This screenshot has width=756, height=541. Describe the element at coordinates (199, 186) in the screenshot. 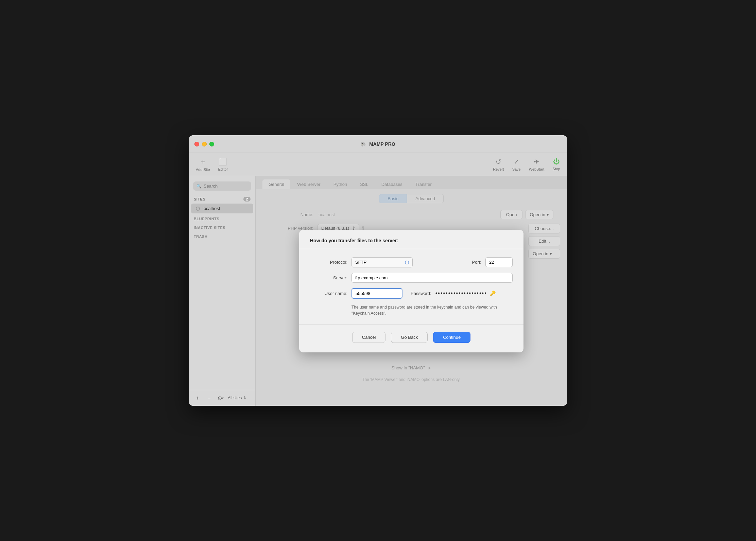

I see `search-icon: 🔍` at that location.